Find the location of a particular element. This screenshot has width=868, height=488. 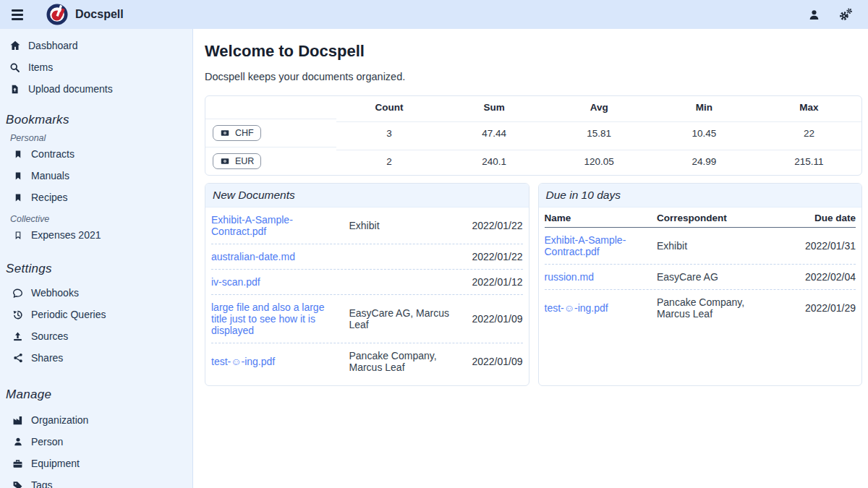

currency-label: EUR is located at coordinates (244, 161).